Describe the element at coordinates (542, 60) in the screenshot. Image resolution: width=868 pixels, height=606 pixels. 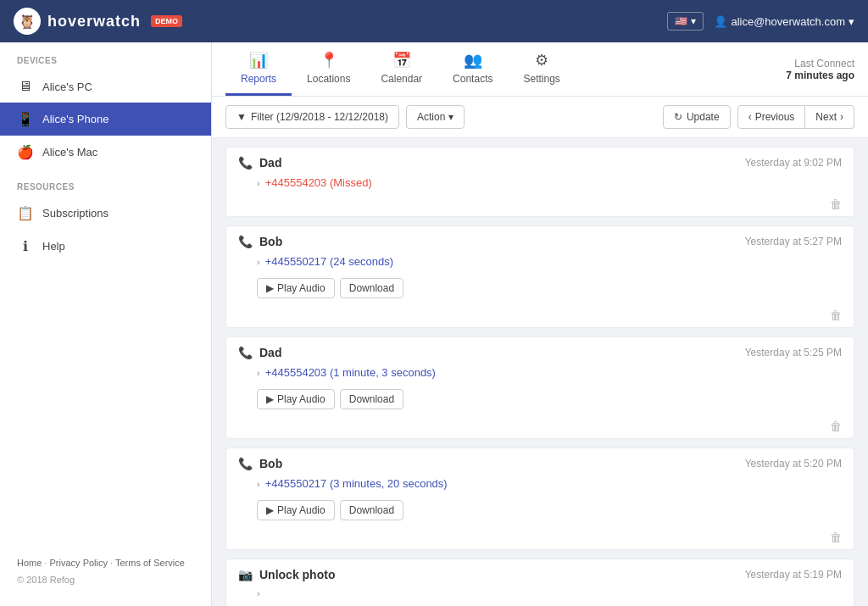
I see `settings-tab-icon: ⚙` at that location.